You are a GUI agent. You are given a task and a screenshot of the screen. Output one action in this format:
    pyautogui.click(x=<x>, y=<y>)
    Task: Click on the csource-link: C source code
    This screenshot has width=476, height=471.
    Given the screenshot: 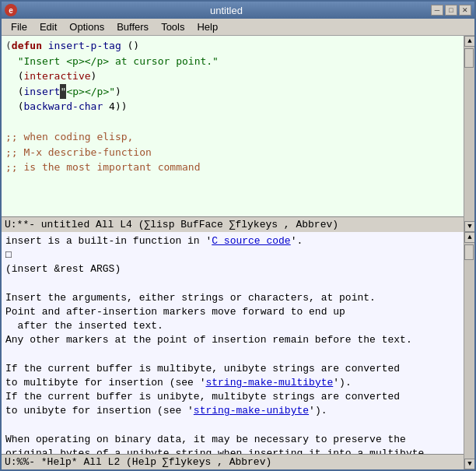 What is the action you would take?
    pyautogui.click(x=250, y=241)
    